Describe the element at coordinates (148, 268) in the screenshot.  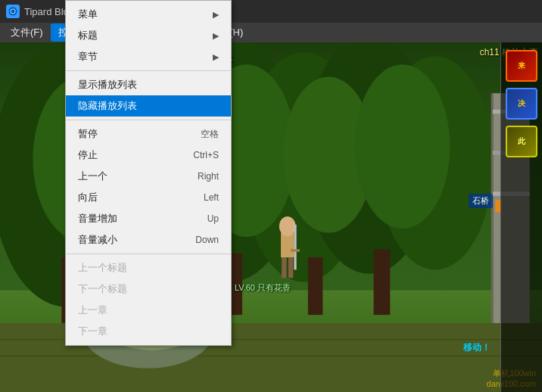
I see `menu-item-prev-title: 上一个标题` at that location.